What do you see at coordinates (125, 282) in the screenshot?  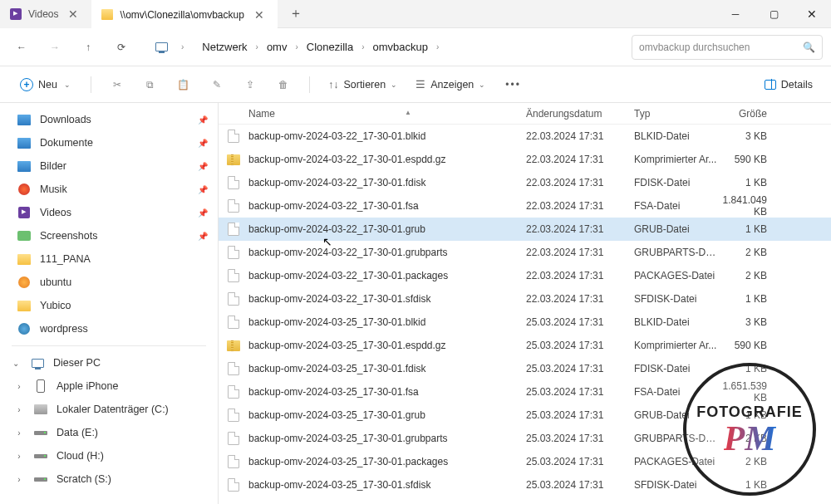 I see `sidebar-item-label: ubuntu` at bounding box center [125, 282].